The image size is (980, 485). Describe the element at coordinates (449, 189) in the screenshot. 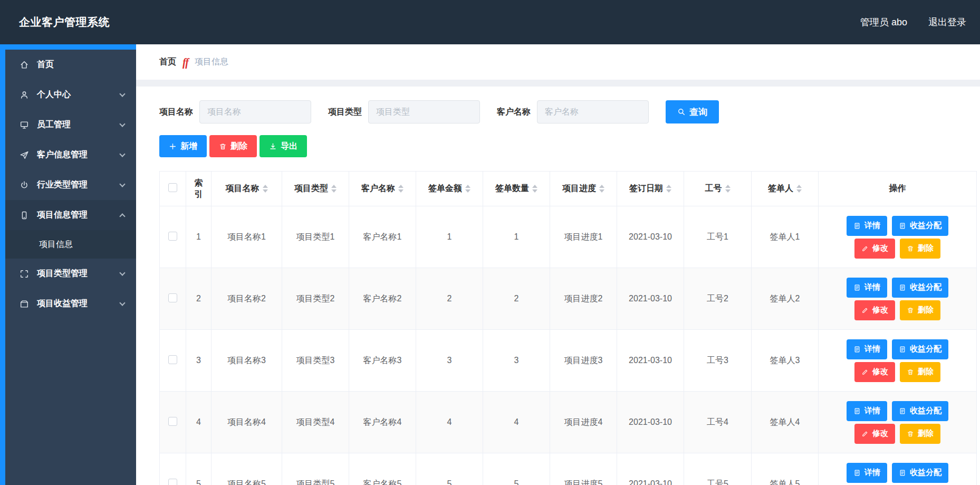

I see `column-header-sign-amount: 签单金额` at that location.